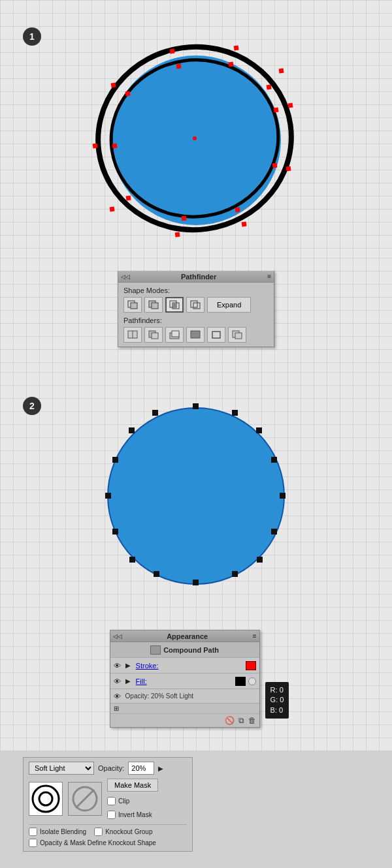 The image size is (392, 868). Describe the element at coordinates (174, 305) in the screenshot. I see `intersect-btn` at that location.